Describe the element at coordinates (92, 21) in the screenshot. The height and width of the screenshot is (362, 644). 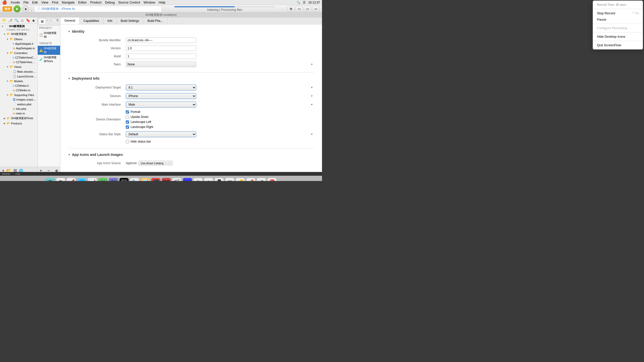
I see `tab-capabilities: Capabilities` at that location.